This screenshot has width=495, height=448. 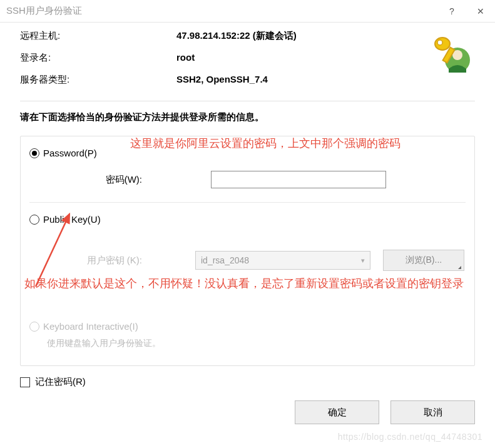 I want to click on radio-keyboard-label: Keyboard Interactive(I), so click(x=91, y=327).